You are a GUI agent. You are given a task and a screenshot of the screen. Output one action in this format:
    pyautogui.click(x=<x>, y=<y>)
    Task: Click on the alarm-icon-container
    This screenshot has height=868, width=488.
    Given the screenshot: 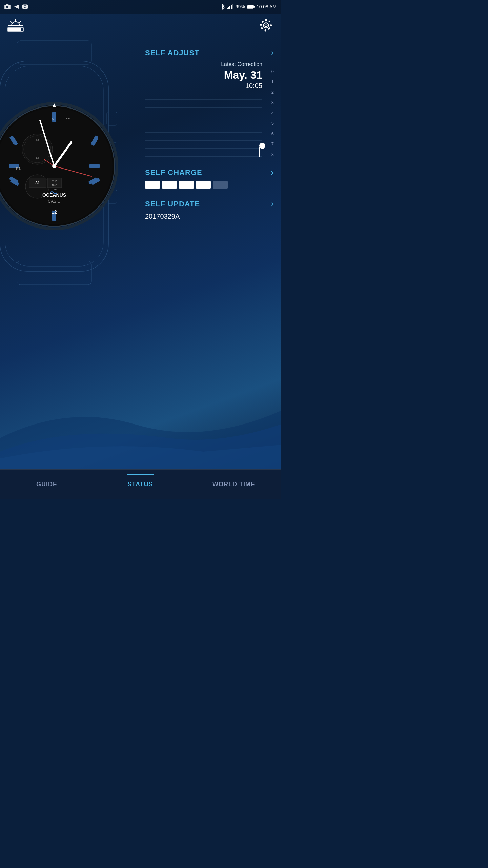 What is the action you would take?
    pyautogui.click(x=16, y=25)
    